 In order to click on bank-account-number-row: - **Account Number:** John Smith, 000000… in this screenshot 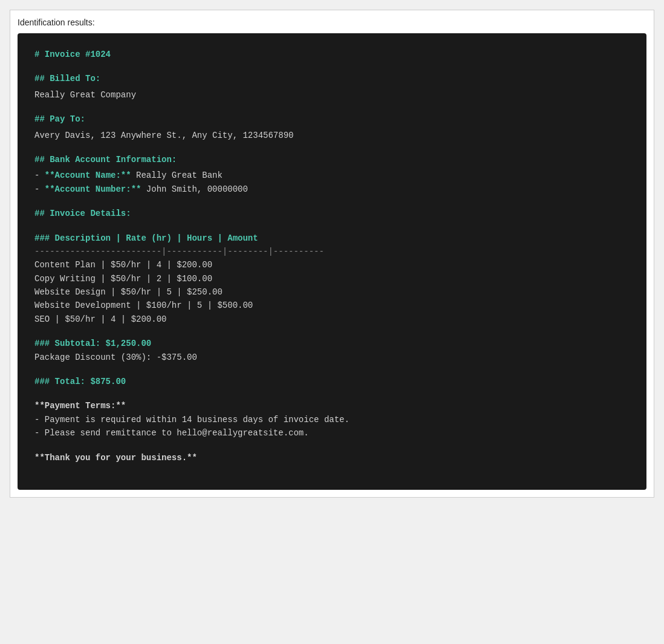, I will do `click(332, 189)`.